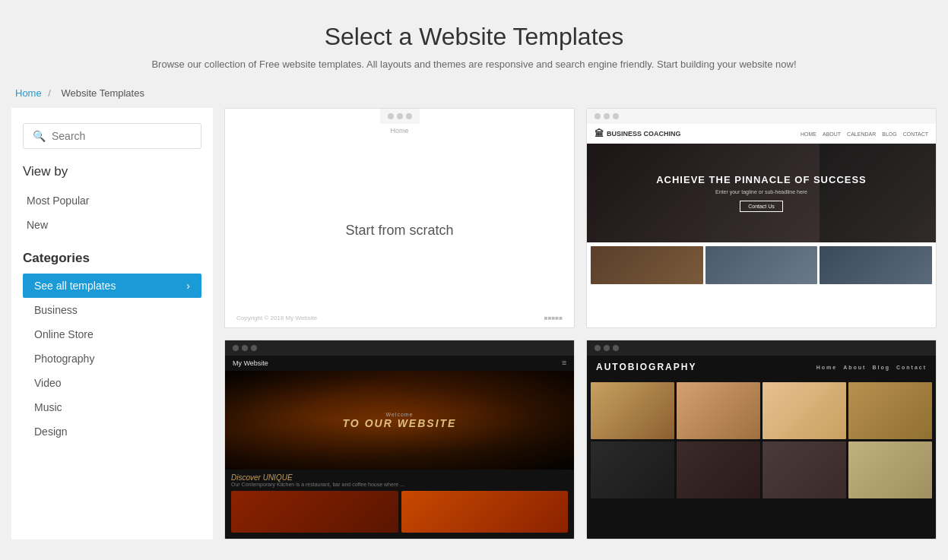  What do you see at coordinates (113, 258) in the screenshot?
I see `categories-label: Categories` at bounding box center [113, 258].